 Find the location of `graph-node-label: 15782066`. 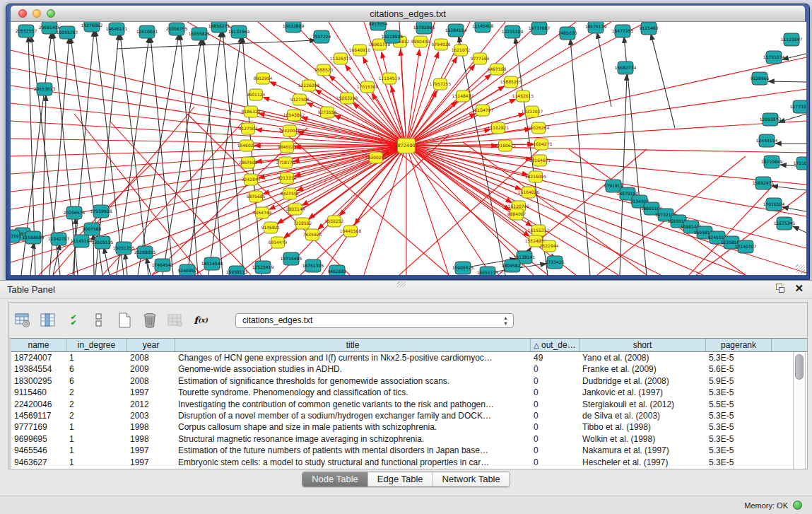

graph-node-label: 15782066 is located at coordinates (424, 27).